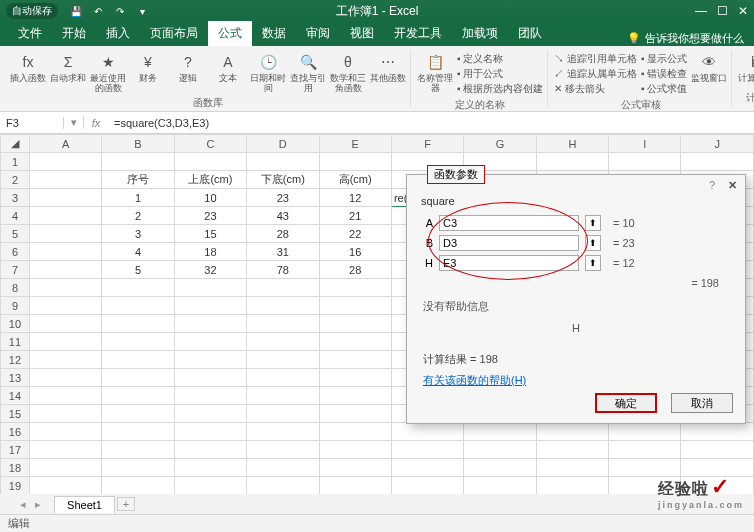 Image resolution: width=754 pixels, height=532 pixels. I want to click on cell: 15, so click(210, 234).